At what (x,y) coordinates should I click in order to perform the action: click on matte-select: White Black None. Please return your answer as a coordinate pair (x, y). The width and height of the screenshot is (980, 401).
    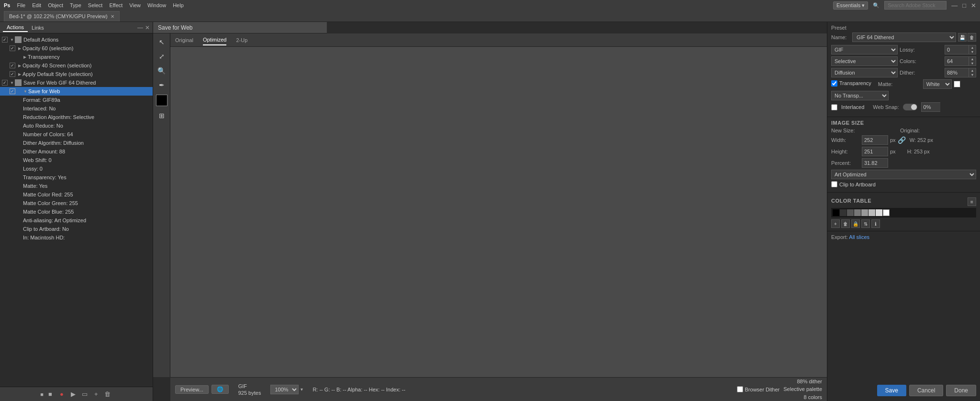
    Looking at the image, I should click on (937, 84).